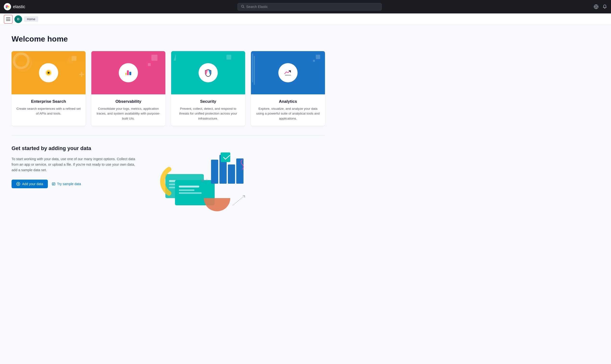 The image size is (611, 364). I want to click on analytics-card-body: Analytics Explore, visualize, and analyz…, so click(288, 110).